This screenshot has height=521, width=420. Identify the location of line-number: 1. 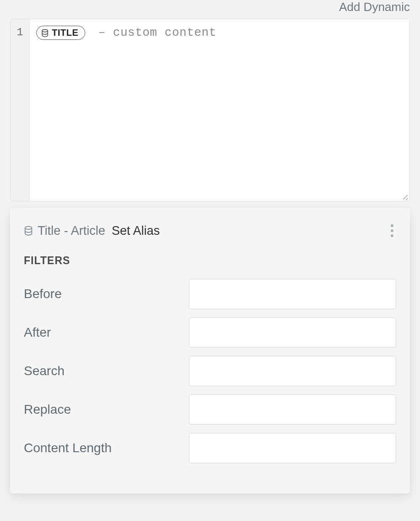
(20, 32).